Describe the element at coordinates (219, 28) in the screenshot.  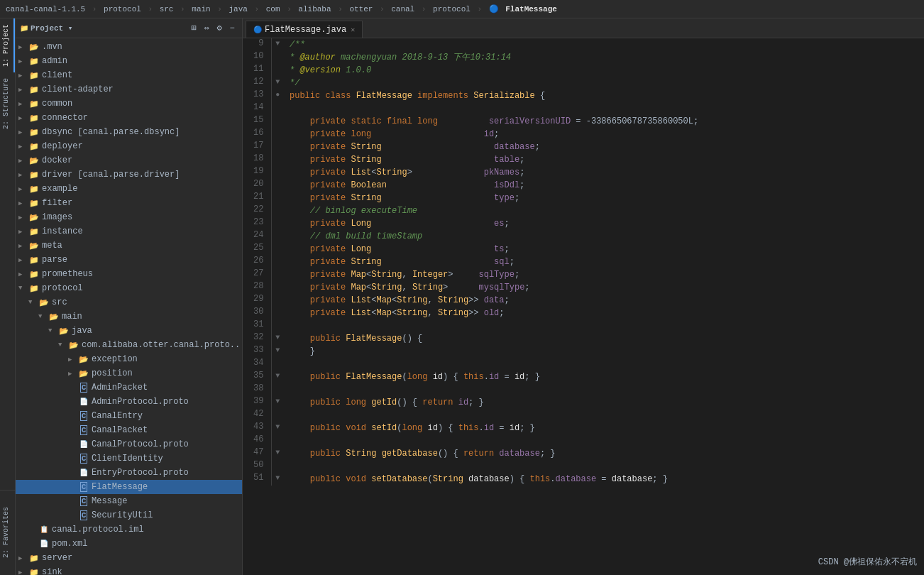
I see `settings-button: ⚙` at that location.